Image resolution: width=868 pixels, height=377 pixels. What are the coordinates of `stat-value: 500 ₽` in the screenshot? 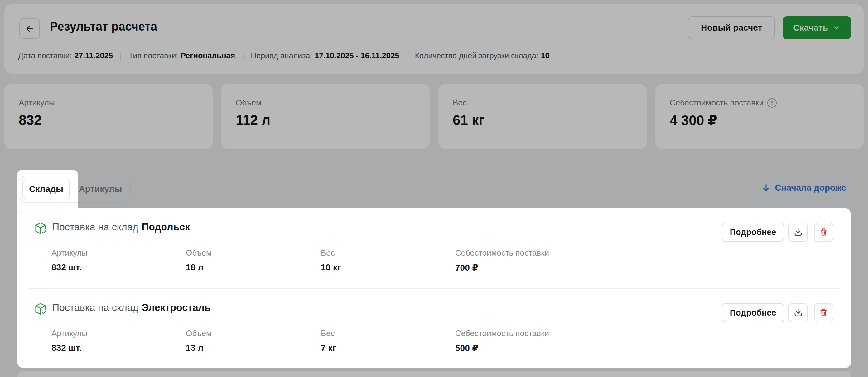 It's located at (467, 348).